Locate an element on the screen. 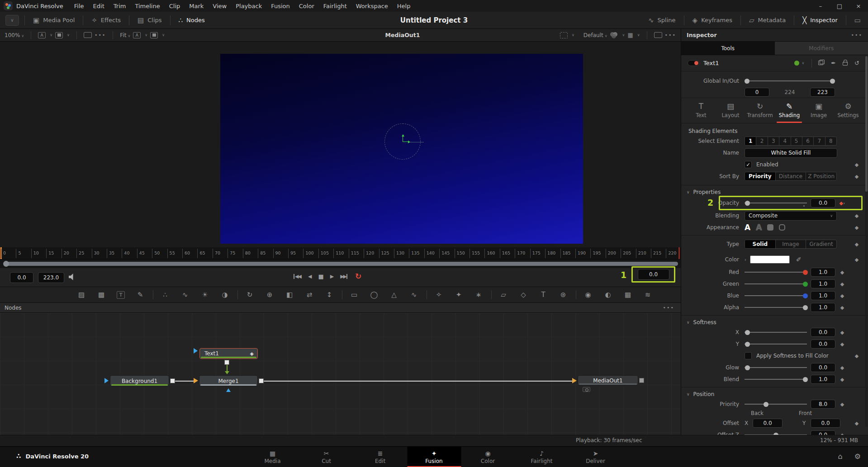 The width and height of the screenshot is (868, 467). background1-output-square is located at coordinates (173, 381).